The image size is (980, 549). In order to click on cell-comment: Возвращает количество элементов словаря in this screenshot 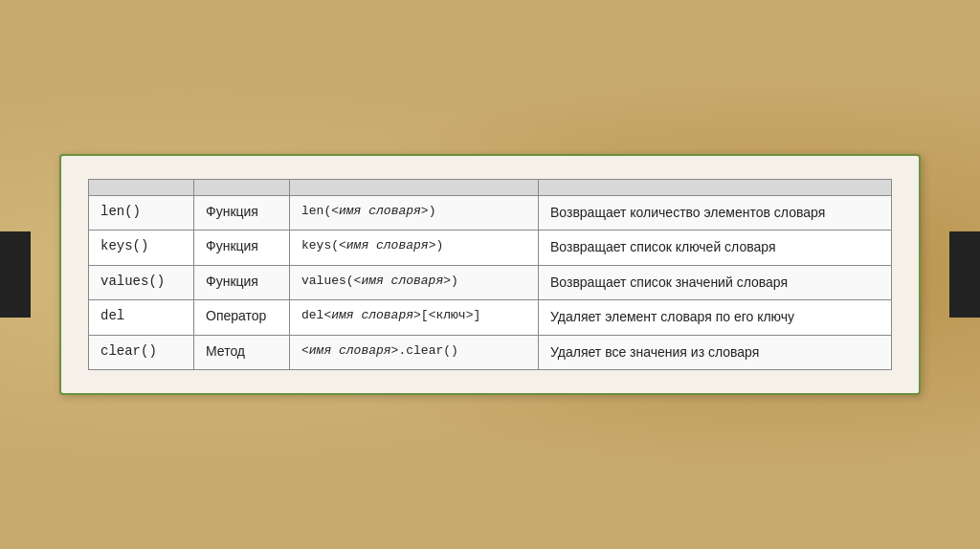, I will do `click(716, 212)`.